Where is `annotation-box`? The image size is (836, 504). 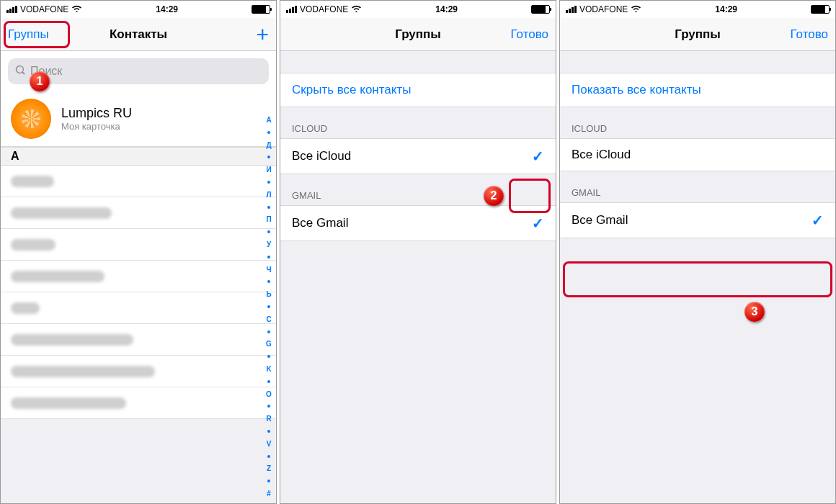
annotation-box is located at coordinates (698, 279).